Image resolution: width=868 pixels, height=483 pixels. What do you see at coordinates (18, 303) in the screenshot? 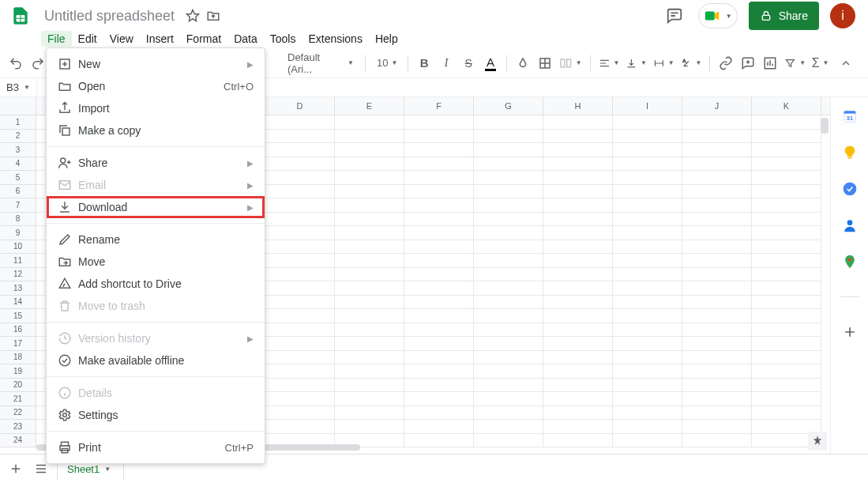
I see `row-header: 14` at bounding box center [18, 303].